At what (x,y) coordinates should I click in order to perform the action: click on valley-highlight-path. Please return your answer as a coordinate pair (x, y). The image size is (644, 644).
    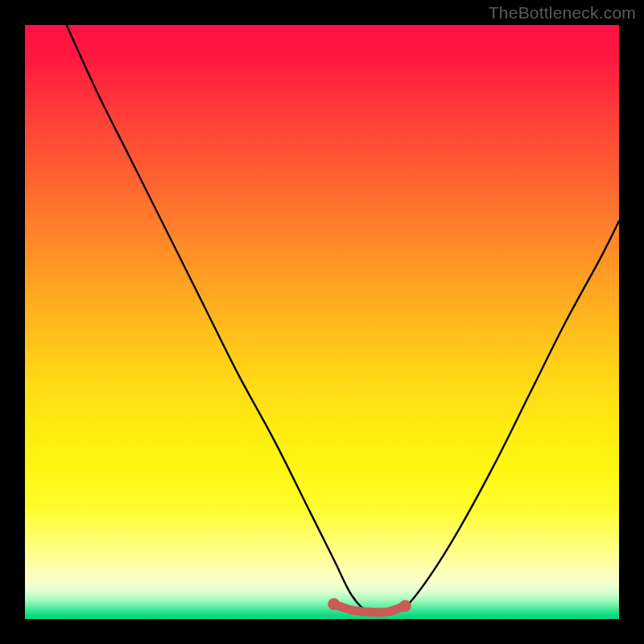
    Looking at the image, I should click on (370, 609).